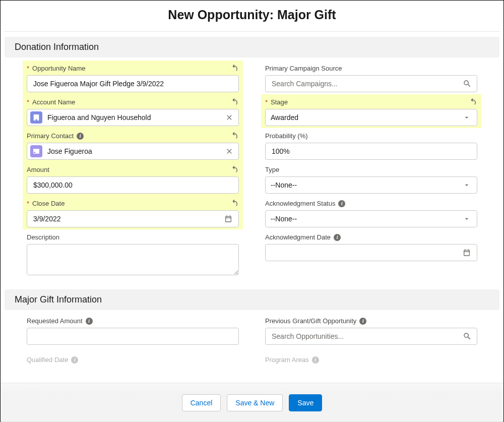 The height and width of the screenshot is (422, 504). What do you see at coordinates (371, 169) in the screenshot?
I see `type-label: Type` at bounding box center [371, 169].